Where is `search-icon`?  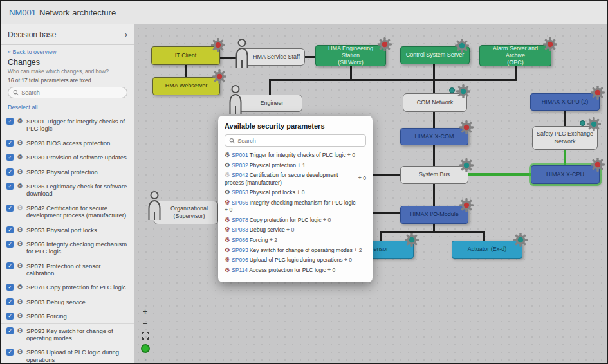 search-icon is located at coordinates (232, 141).